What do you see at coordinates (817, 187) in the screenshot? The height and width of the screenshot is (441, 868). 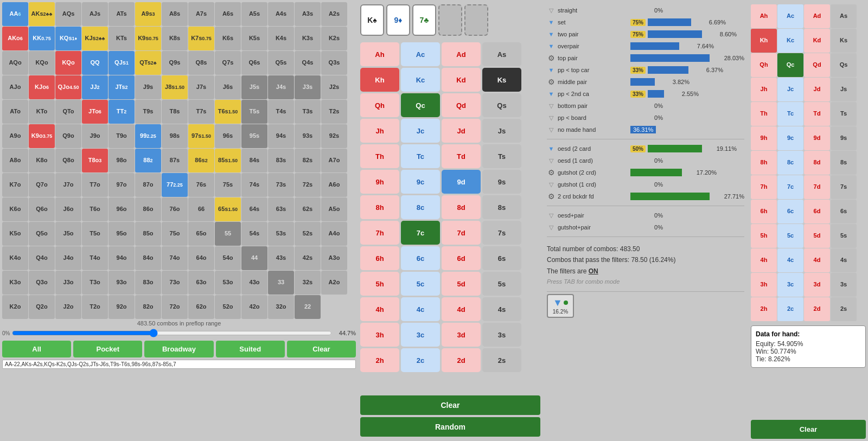 I see `r-7d: 7d` at bounding box center [817, 187].